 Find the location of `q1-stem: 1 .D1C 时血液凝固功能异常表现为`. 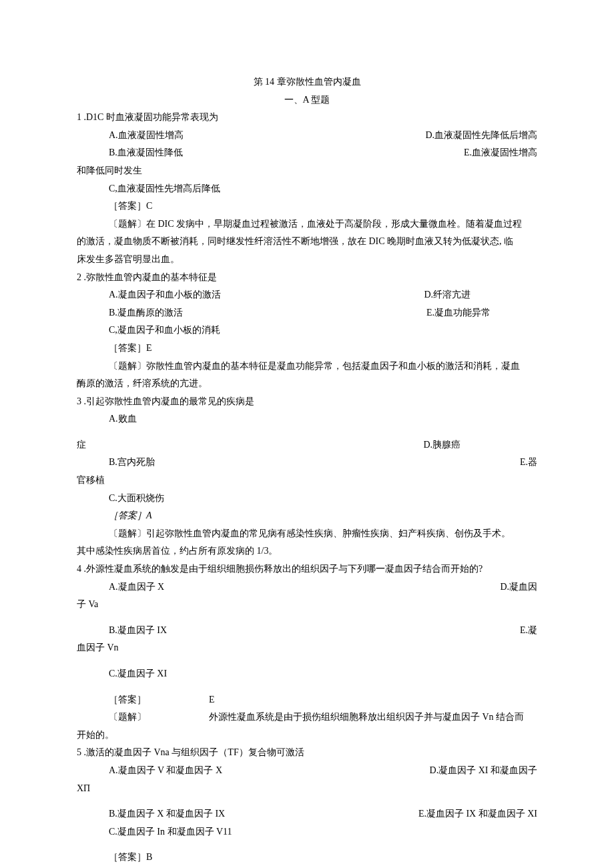

q1-stem: 1 .D1C 时血液凝固功能异常表现为 is located at coordinates (307, 117).